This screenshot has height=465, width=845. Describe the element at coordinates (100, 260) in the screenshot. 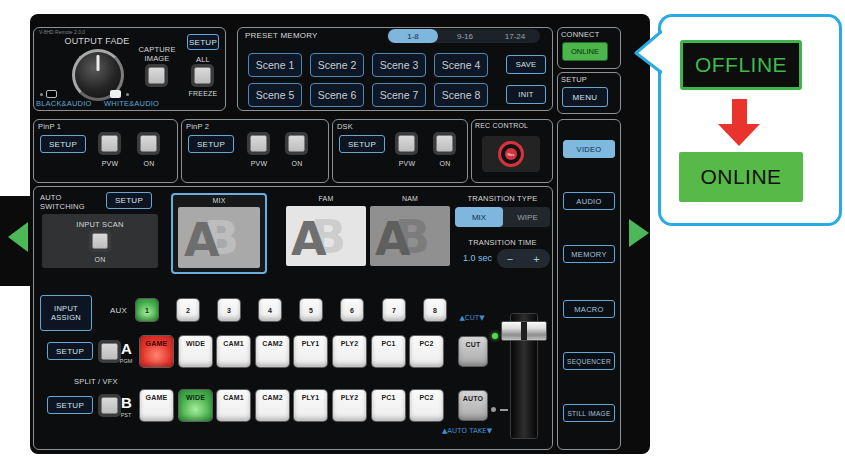

I see `input-scan-on-label: ON` at that location.